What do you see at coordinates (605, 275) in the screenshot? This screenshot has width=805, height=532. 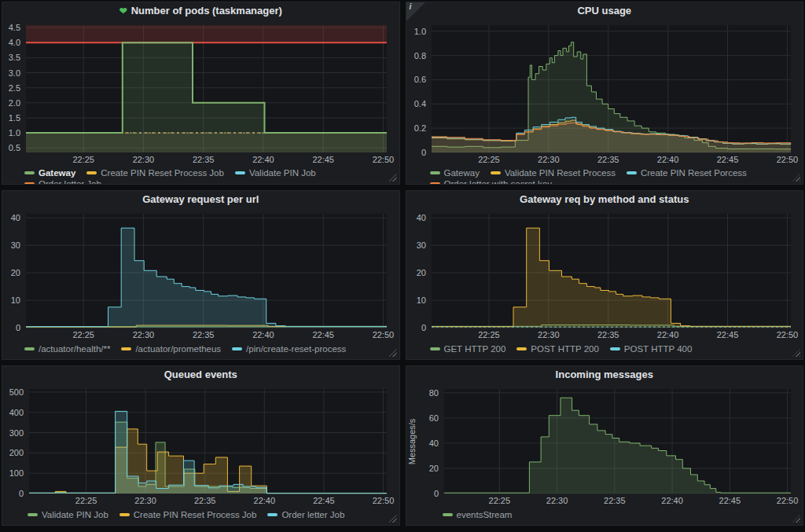 I see `chart-svg: 01020304022:2522:3022:3522:4022:4522:50` at bounding box center [605, 275].